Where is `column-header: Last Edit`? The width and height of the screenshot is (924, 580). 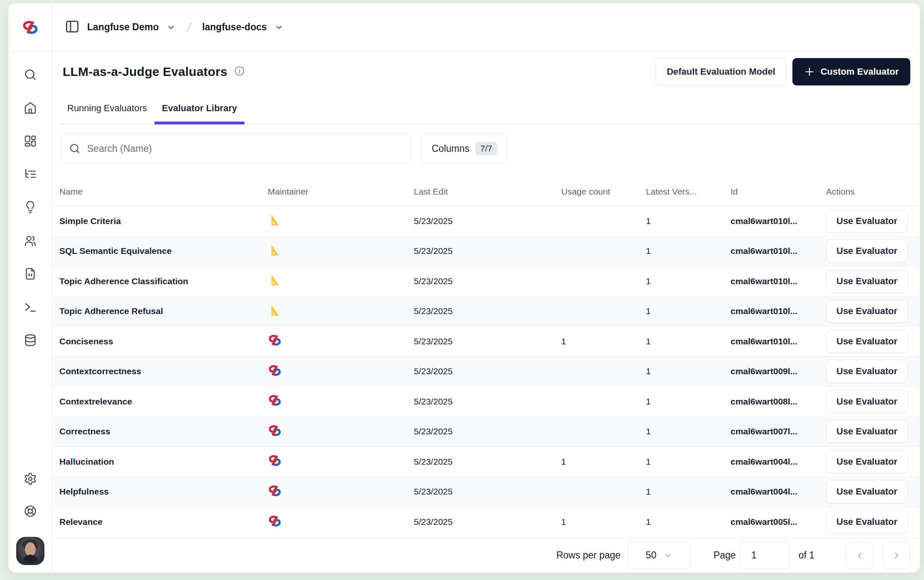
column-header: Last Edit is located at coordinates (487, 192).